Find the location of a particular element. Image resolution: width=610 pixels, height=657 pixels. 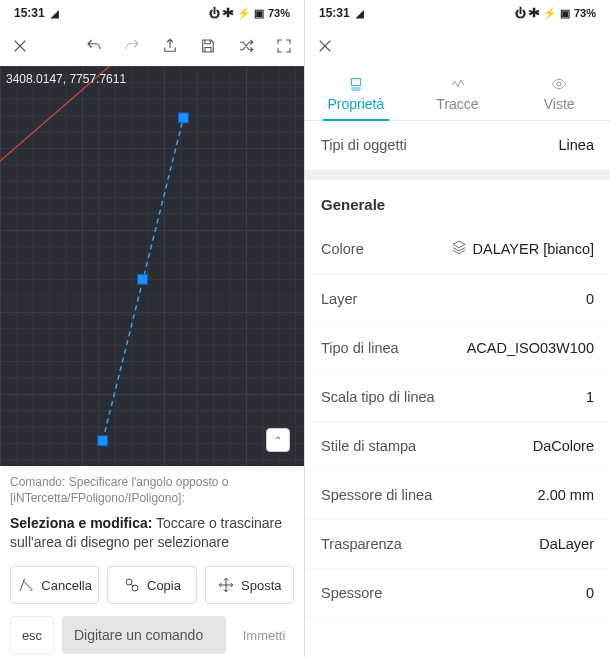

prop-linetype: Tipo di linea ACAD_ISO03W100 is located at coordinates (458, 348).